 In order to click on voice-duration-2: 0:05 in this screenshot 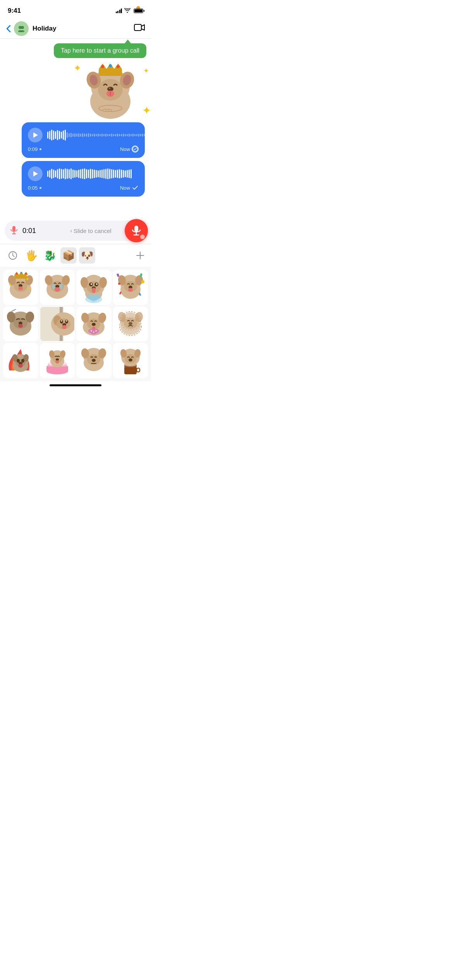, I will do `click(35, 188)`.